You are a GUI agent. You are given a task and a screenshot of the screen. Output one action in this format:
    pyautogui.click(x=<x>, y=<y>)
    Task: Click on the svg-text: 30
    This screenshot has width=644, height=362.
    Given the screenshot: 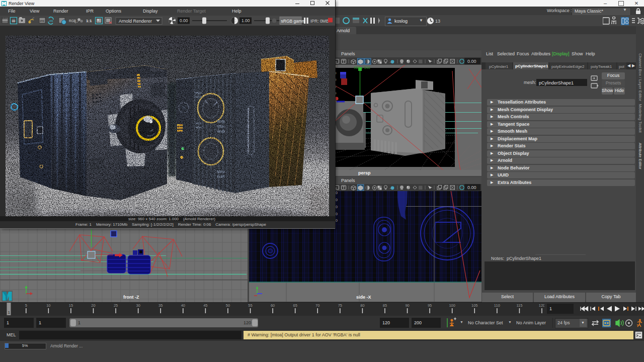 What is the action you would take?
    pyautogui.click(x=138, y=306)
    